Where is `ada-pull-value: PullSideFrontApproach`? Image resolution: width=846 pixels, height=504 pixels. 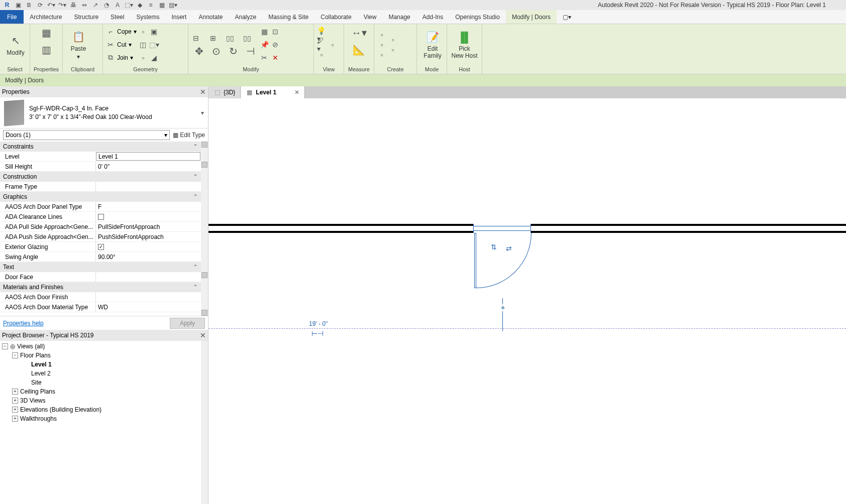
ada-pull-value: PullSideFrontApproach is located at coordinates (148, 227).